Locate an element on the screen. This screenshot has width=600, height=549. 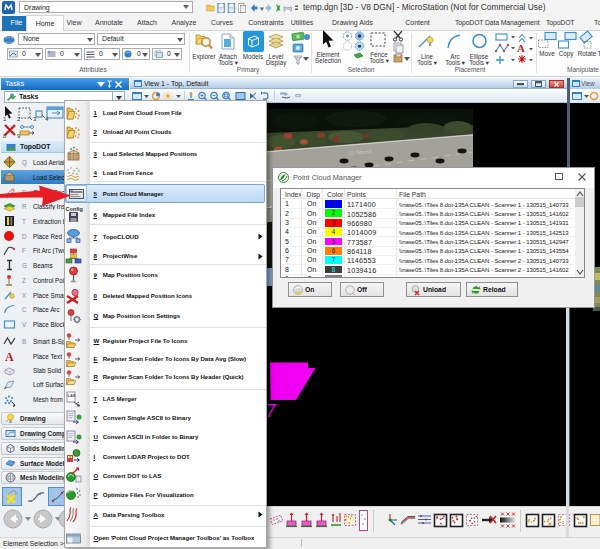
svg-text: LAS is located at coordinates (72, 396).